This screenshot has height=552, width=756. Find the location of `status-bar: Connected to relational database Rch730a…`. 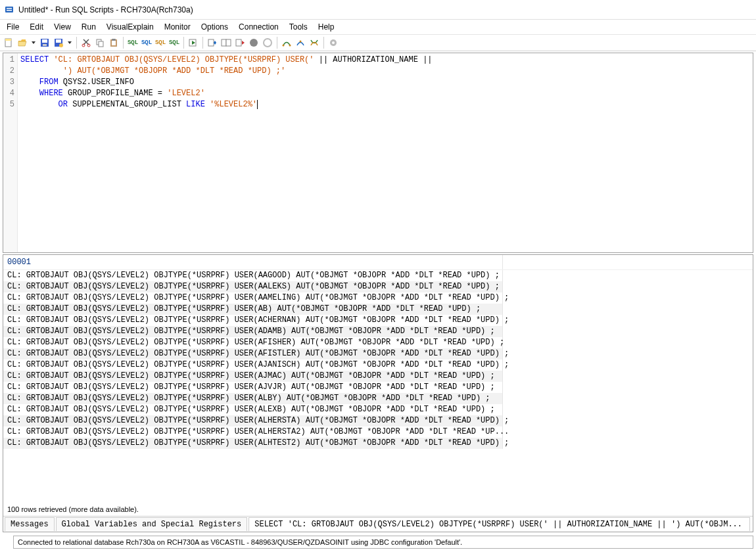

status-bar: Connected to relational database Rch730a… is located at coordinates (383, 542).